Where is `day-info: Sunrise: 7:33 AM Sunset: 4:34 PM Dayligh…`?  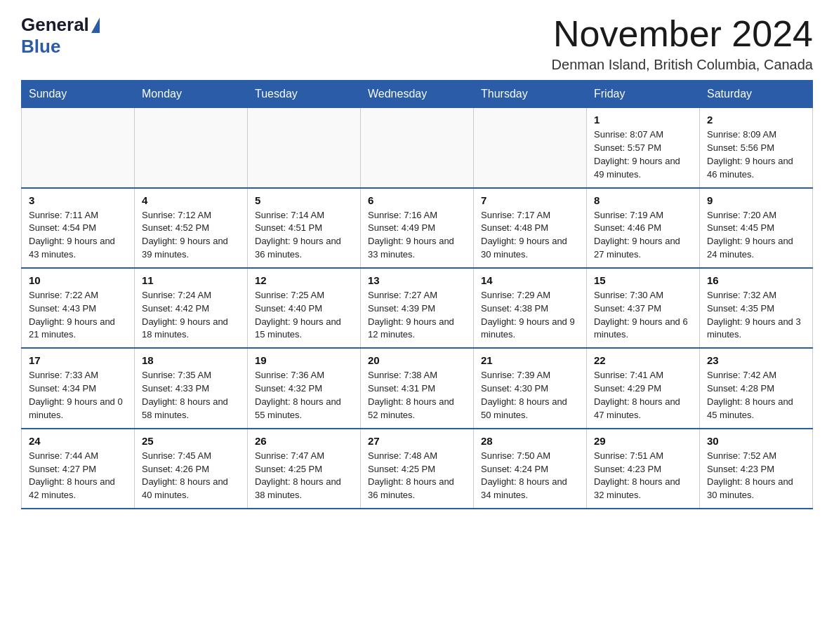 day-info: Sunrise: 7:33 AM Sunset: 4:34 PM Dayligh… is located at coordinates (78, 396).